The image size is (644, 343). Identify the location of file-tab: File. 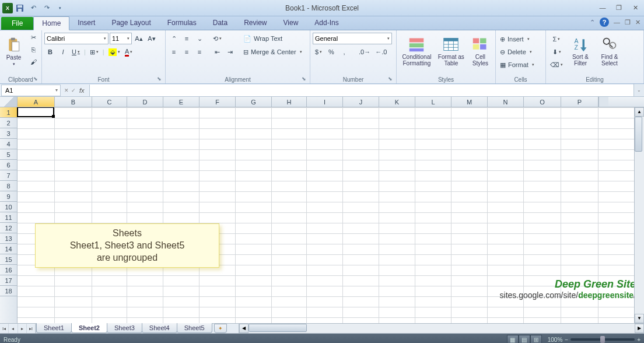
(18, 23).